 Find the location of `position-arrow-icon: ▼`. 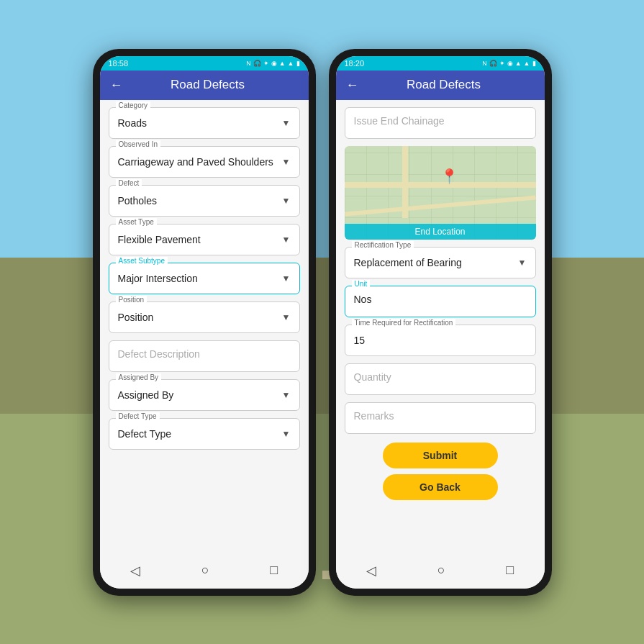

position-arrow-icon: ▼ is located at coordinates (286, 317).